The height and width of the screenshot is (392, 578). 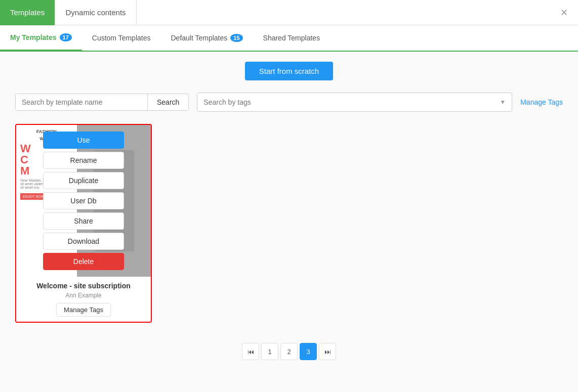 What do you see at coordinates (84, 295) in the screenshot?
I see `card-author: Ann Example` at bounding box center [84, 295].